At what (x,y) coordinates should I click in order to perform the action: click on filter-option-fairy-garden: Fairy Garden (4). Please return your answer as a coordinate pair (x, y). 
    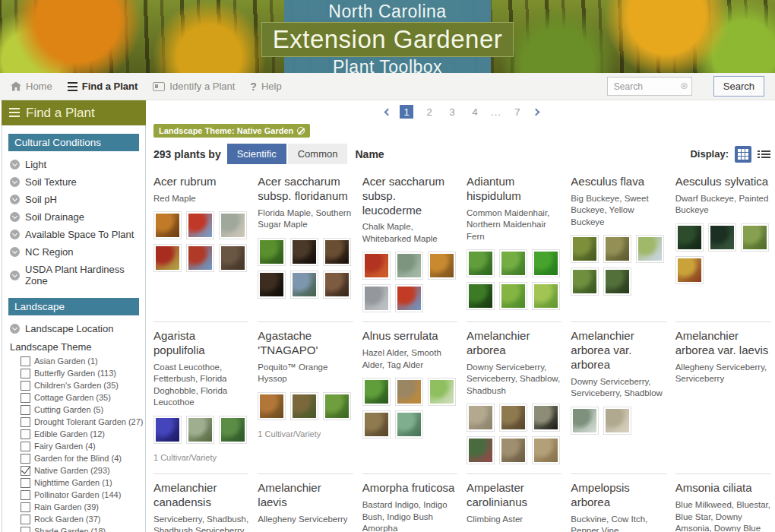
    Looking at the image, I should click on (74, 446).